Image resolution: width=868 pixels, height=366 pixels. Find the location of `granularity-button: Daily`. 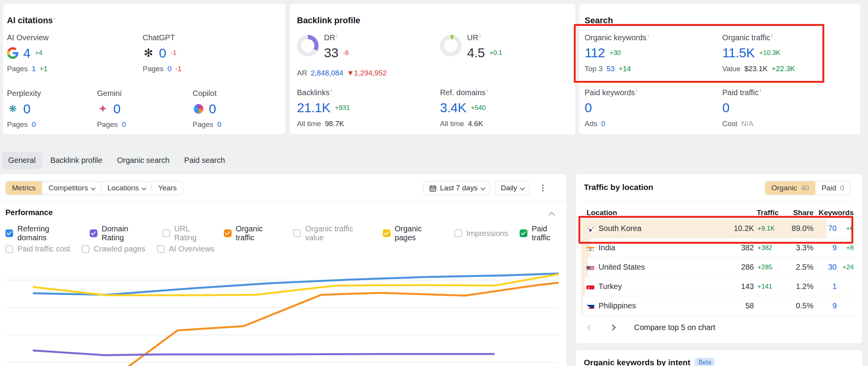

granularity-button: Daily is located at coordinates (512, 188).